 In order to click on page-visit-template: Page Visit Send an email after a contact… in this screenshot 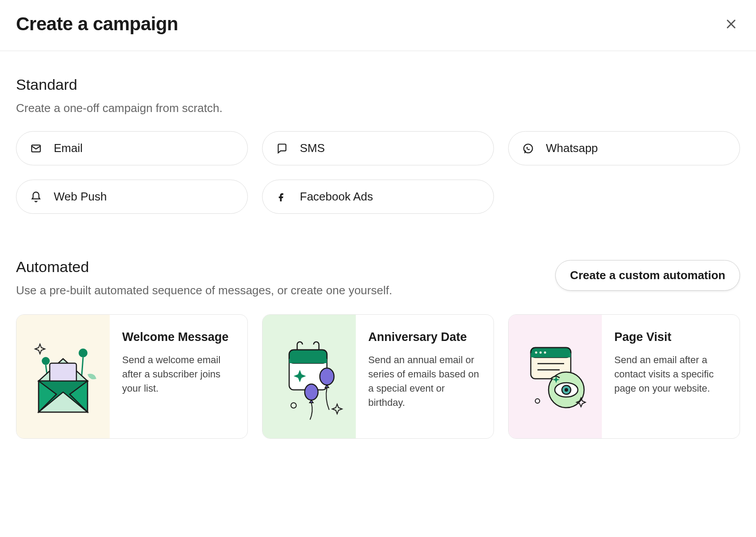, I will do `click(624, 377)`.